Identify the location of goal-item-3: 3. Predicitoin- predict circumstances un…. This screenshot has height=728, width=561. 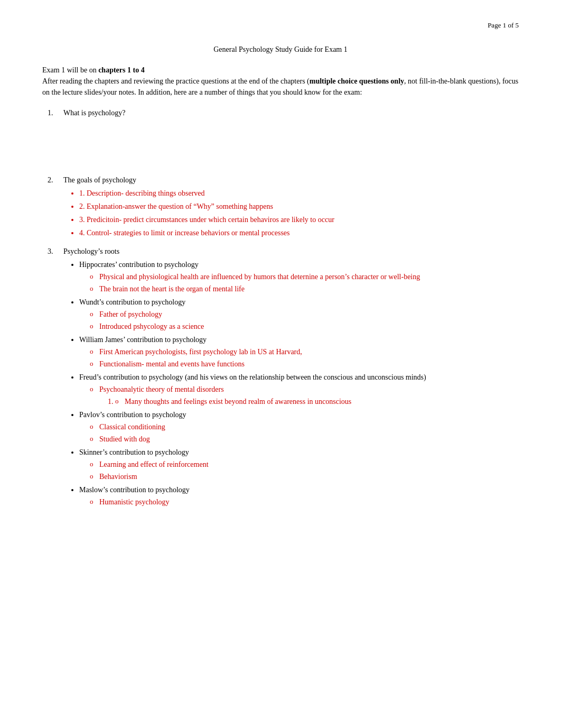
(299, 220).